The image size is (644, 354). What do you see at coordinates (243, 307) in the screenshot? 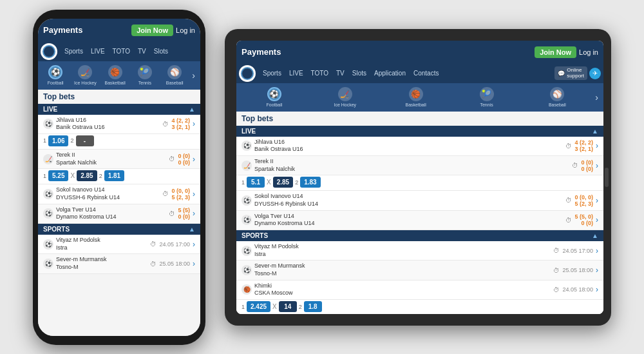
I see `tablet-sports3-num1: 1` at bounding box center [243, 307].